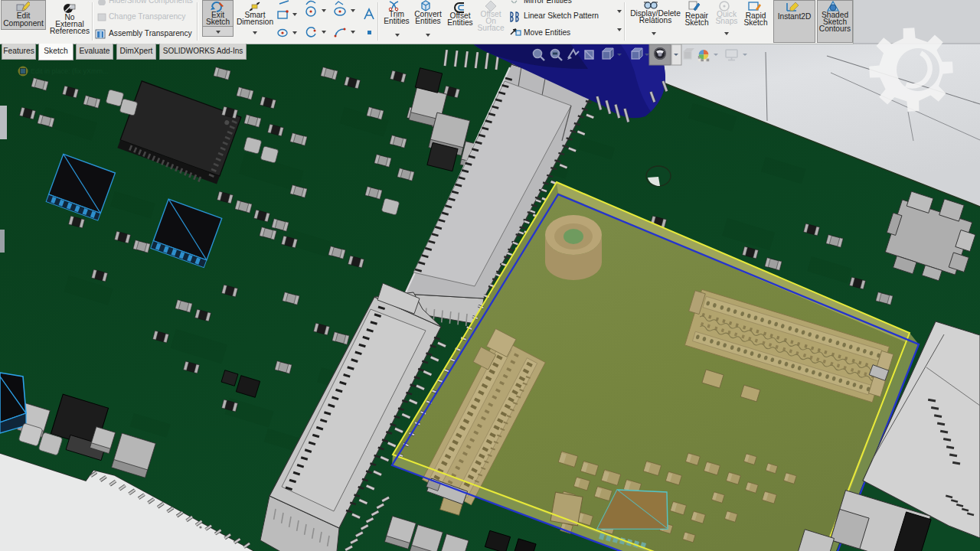  What do you see at coordinates (70, 71) in the screenshot?
I see `svg-text:Edit in place: (fix yXmm...: Edit in place` at bounding box center [70, 71].